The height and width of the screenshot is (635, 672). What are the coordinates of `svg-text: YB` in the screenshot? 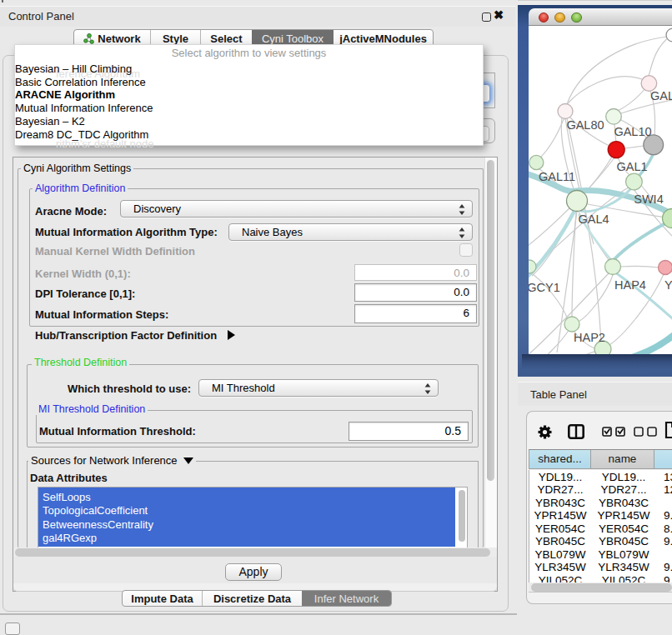 It's located at (669, 285).